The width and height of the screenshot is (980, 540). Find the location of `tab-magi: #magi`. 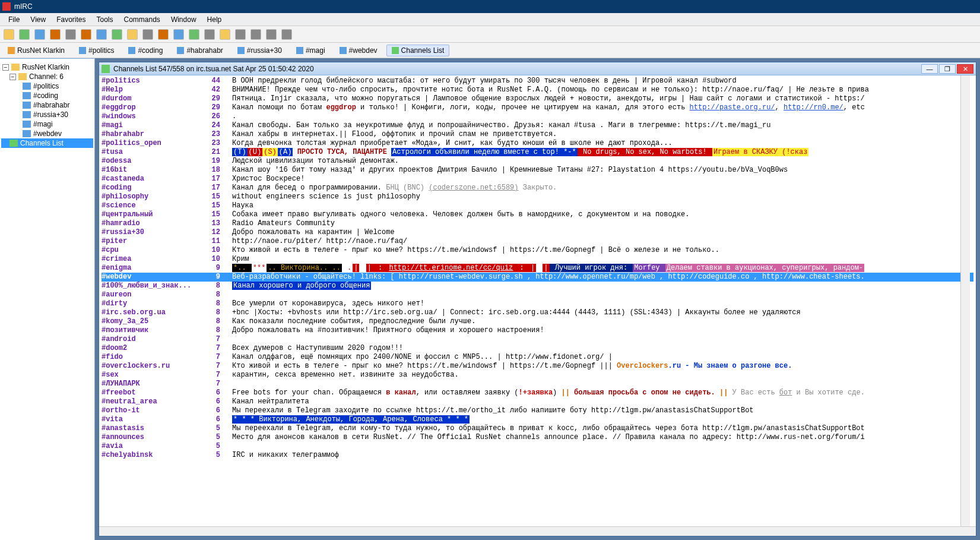

tab-magi: #magi is located at coordinates (311, 50).